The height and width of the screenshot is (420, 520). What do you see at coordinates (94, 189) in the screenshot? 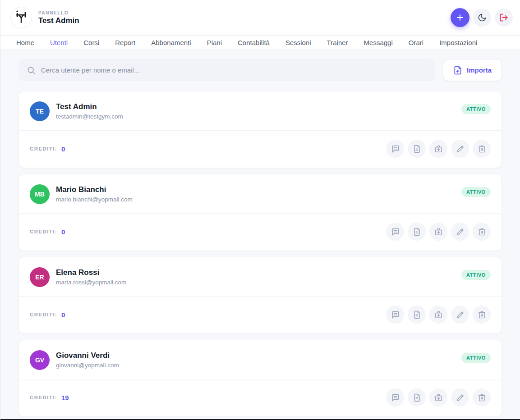
I see `user-name: Mario Bianchi` at bounding box center [94, 189].